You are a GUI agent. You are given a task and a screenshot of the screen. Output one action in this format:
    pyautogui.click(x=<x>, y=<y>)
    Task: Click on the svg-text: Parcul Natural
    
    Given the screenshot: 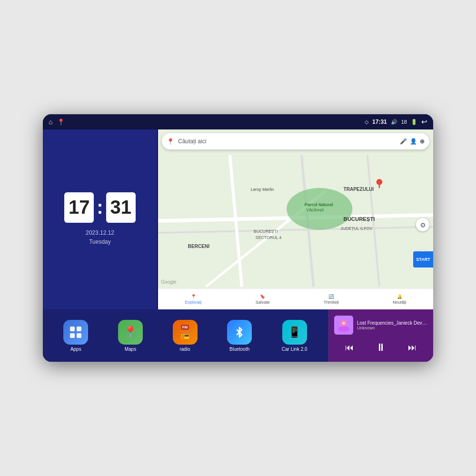 What is the action you would take?
    pyautogui.click(x=319, y=205)
    